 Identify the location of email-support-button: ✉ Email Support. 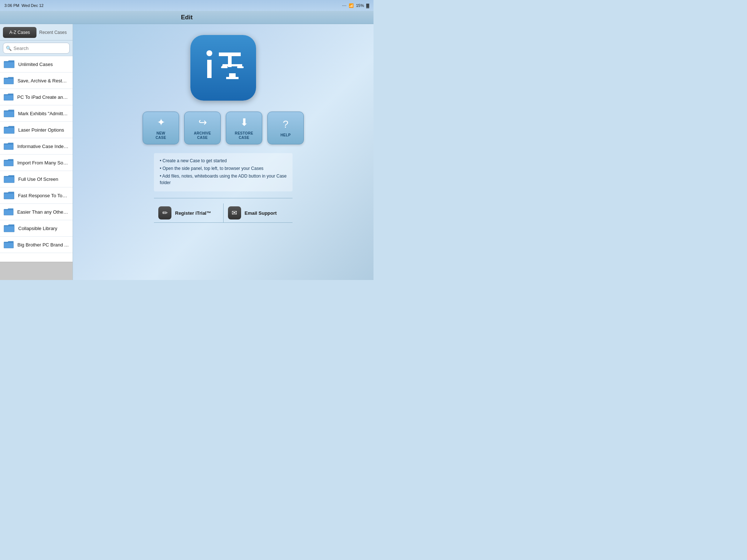
(258, 213).